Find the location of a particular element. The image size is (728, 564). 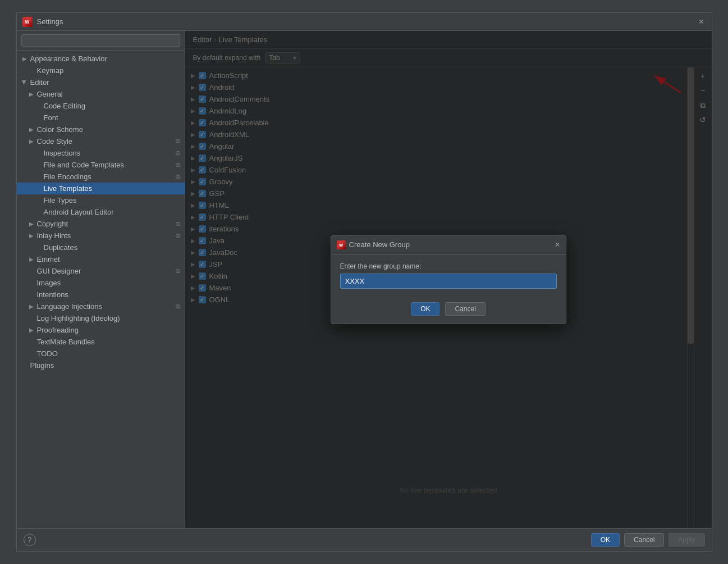

modal-title-bar: w Create New Group × is located at coordinates (448, 245).